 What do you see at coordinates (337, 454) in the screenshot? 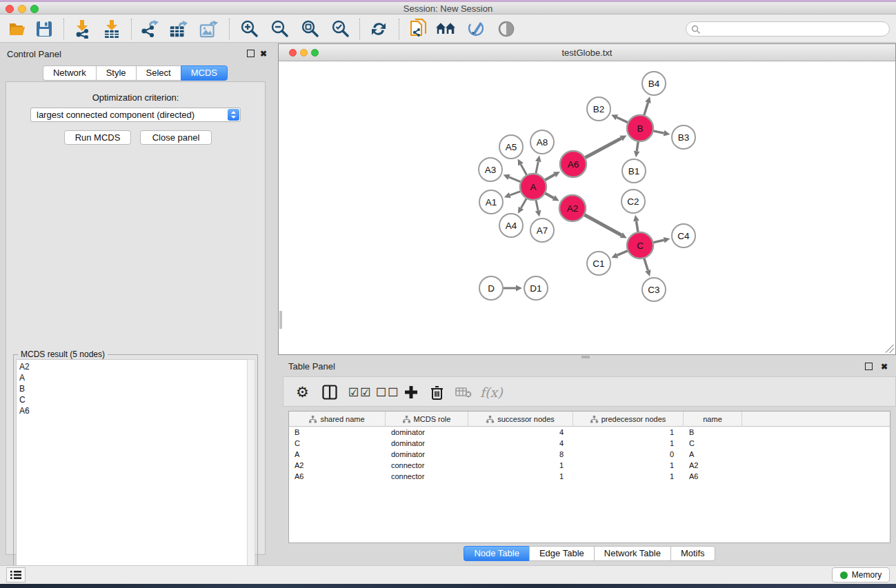
I see `table-cell: A` at bounding box center [337, 454].